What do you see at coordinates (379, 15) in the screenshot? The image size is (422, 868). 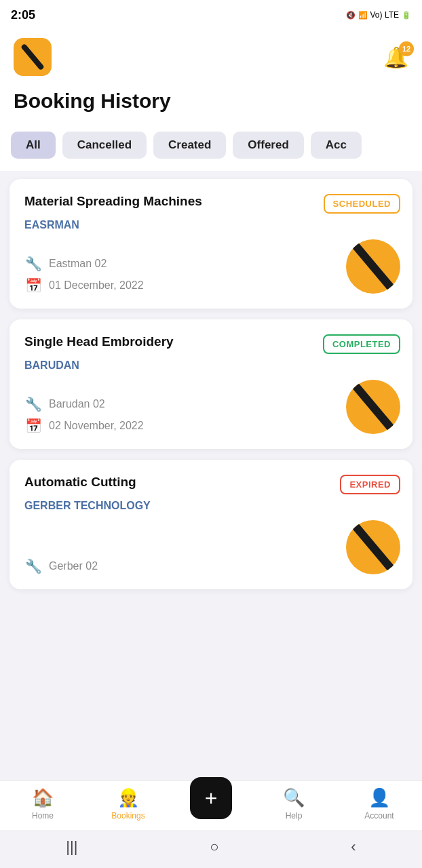 I see `status-icons: 🔇 📶 Vo) LTE 🔋` at bounding box center [379, 15].